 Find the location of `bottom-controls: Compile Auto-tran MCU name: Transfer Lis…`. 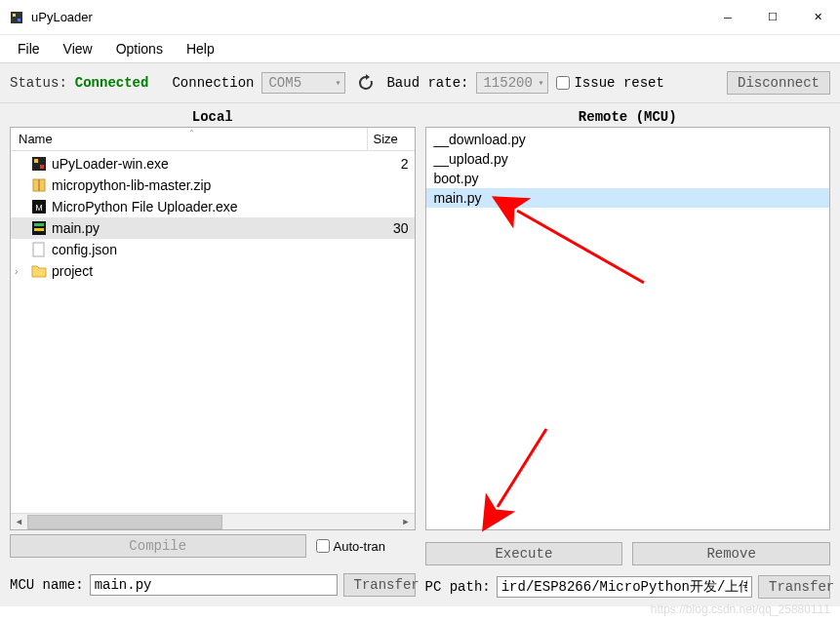

bottom-controls: Compile Auto-tran MCU name: Transfer Lis… is located at coordinates (420, 569).